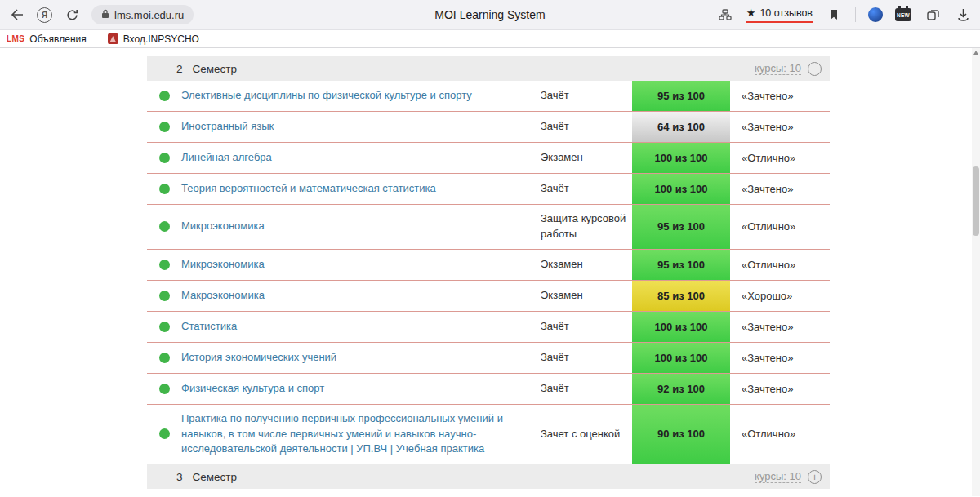  What do you see at coordinates (488, 327) in the screenshot?
I see `course-row: Статистика Зачёт 100 из 100 «Зачтено»` at bounding box center [488, 327].